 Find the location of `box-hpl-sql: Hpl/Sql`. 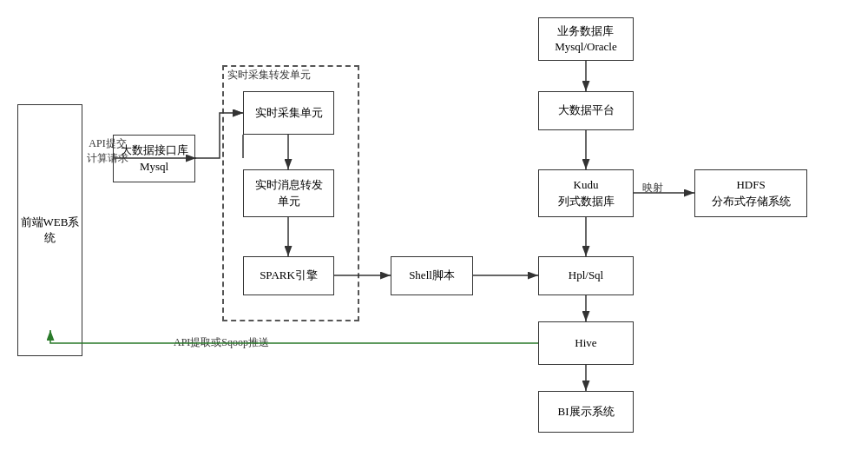

box-hpl-sql: Hpl/Sql is located at coordinates (586, 276).